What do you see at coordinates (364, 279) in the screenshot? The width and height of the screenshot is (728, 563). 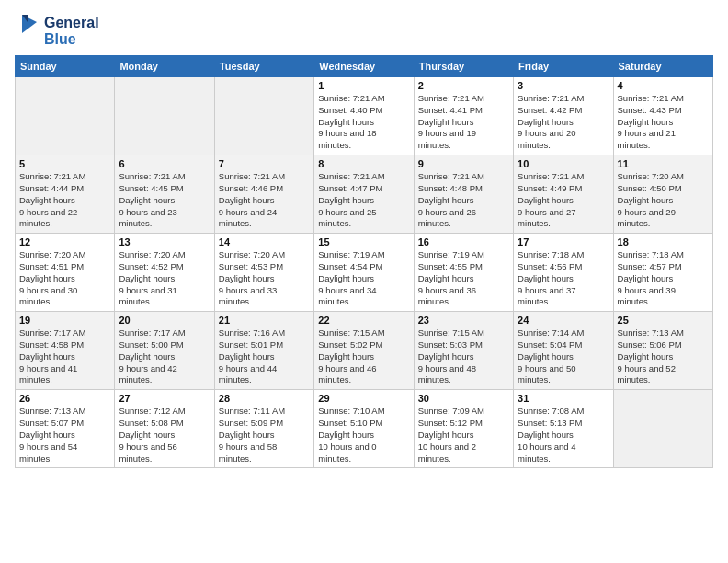 I see `day-info: Sunrise: 7:19 AMSunset: 4:54 PMDaylight …` at bounding box center [364, 279].